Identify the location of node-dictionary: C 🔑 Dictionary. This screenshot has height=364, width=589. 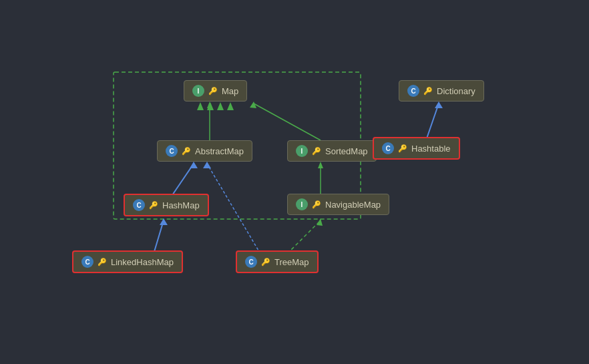
(441, 91).